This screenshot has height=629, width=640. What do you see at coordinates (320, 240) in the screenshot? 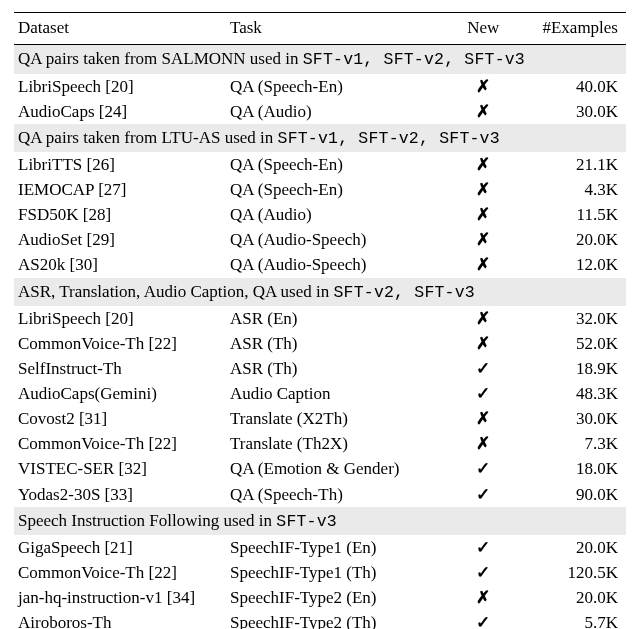
I see `table-row: AudioSet [29]QA (Audio-Speech)✗20.0K` at bounding box center [320, 240].